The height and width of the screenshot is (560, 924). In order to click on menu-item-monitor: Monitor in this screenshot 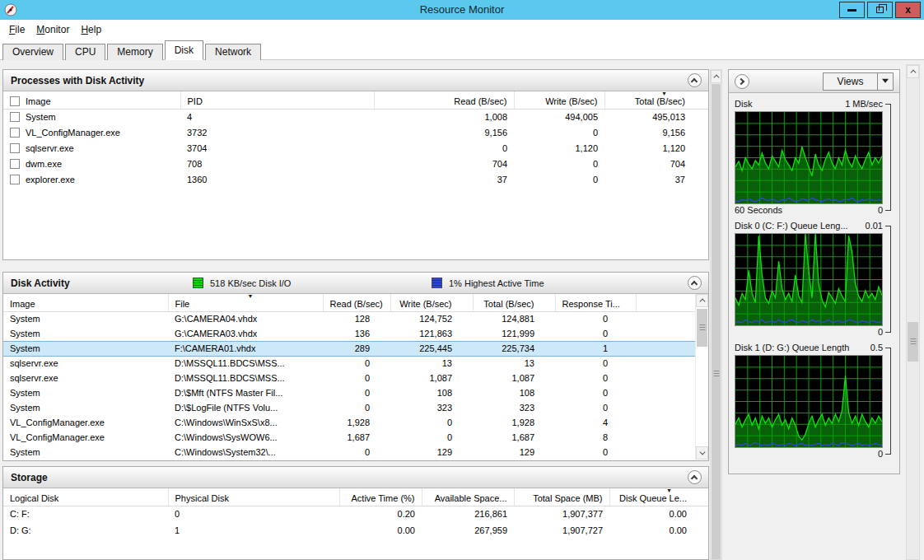, I will do `click(53, 30)`.